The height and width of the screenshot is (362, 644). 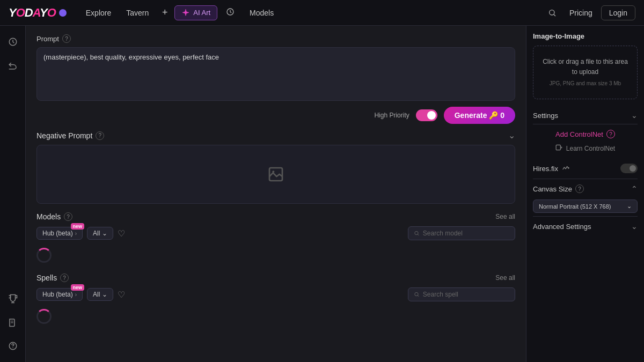 I want to click on spells-search-container, so click(x=462, y=294).